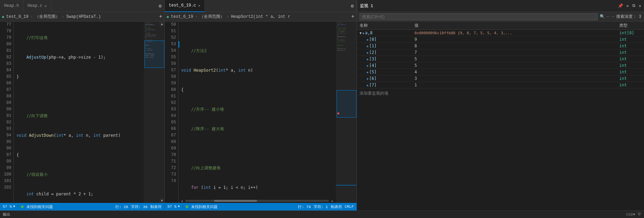 This screenshot has width=644, height=218. What do you see at coordinates (162, 201) in the screenshot?
I see `scroll-down-left: ▼` at bounding box center [162, 201].